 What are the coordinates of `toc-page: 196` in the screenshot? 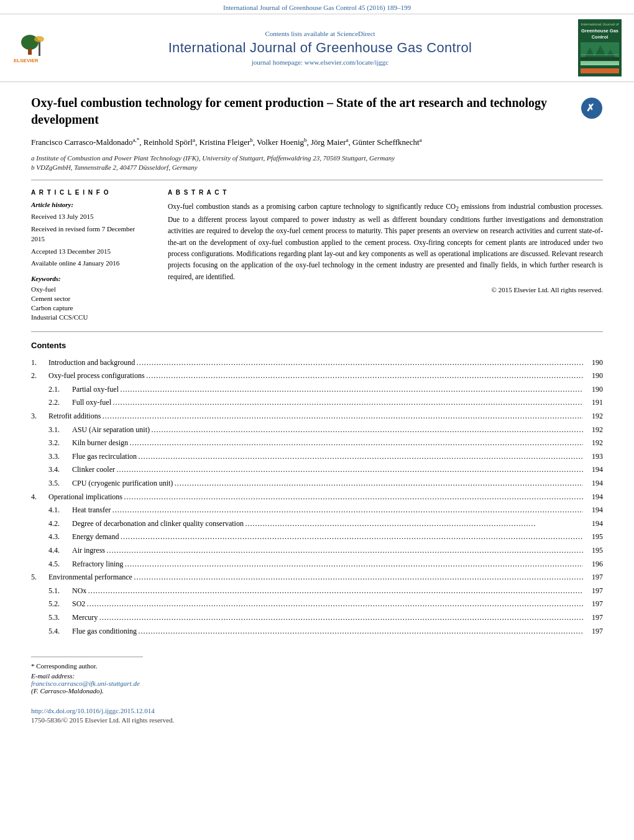 It's located at (593, 565).